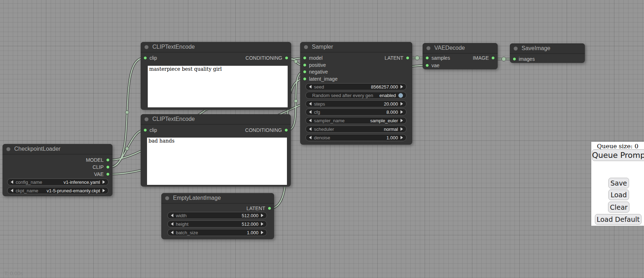  Describe the element at coordinates (356, 72) in the screenshot. I see `input-slot-negative: negative` at that location.